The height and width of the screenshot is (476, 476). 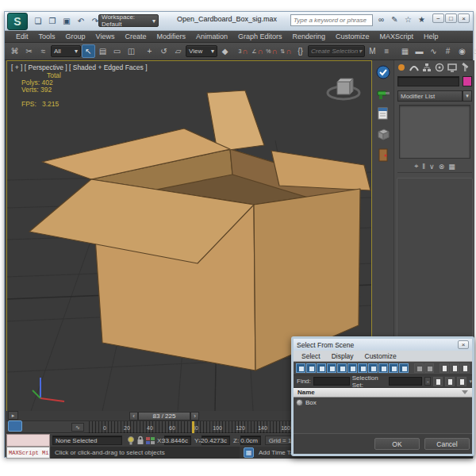 I want to click on search-input, so click(x=332, y=21).